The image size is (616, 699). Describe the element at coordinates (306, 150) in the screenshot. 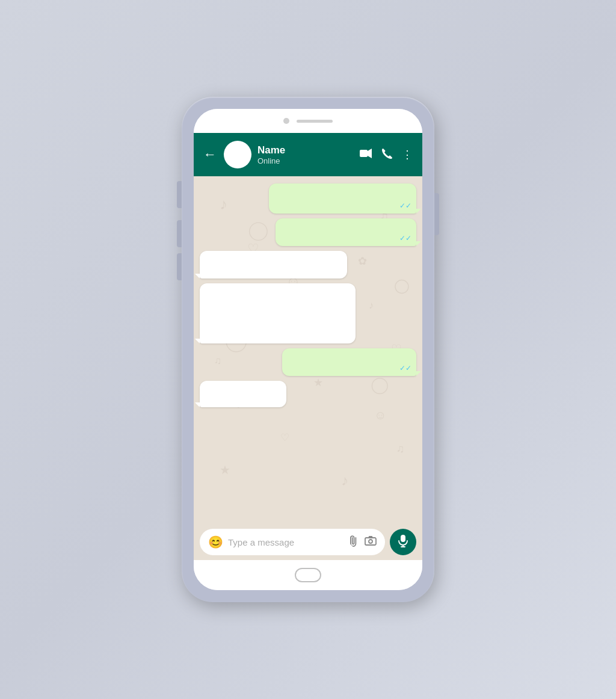

I see `contact-name: Name` at that location.